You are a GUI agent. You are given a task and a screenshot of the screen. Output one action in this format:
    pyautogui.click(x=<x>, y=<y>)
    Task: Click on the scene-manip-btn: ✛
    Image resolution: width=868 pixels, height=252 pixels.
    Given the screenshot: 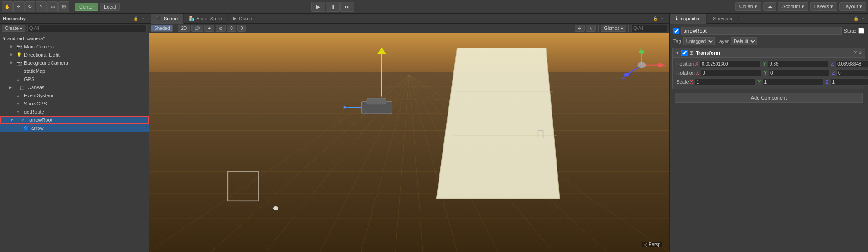 What is the action you would take?
    pyautogui.click(x=580, y=28)
    